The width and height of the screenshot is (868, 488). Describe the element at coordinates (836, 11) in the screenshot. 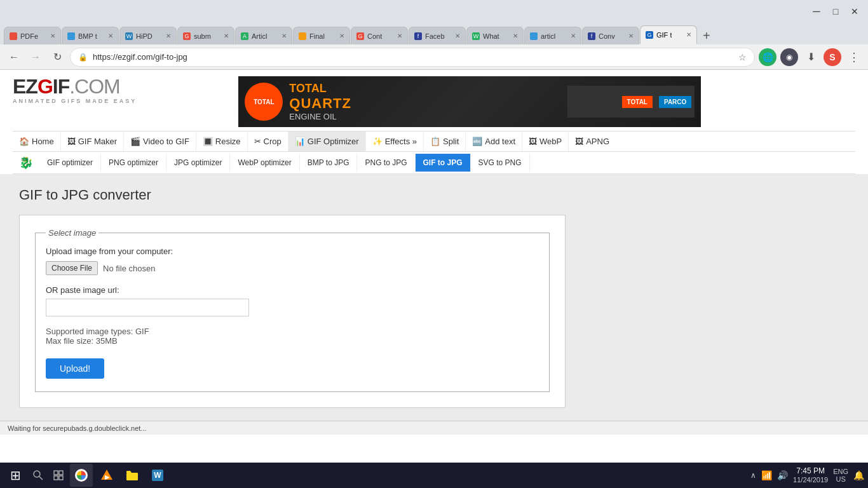

I see `maximize-button: □` at that location.